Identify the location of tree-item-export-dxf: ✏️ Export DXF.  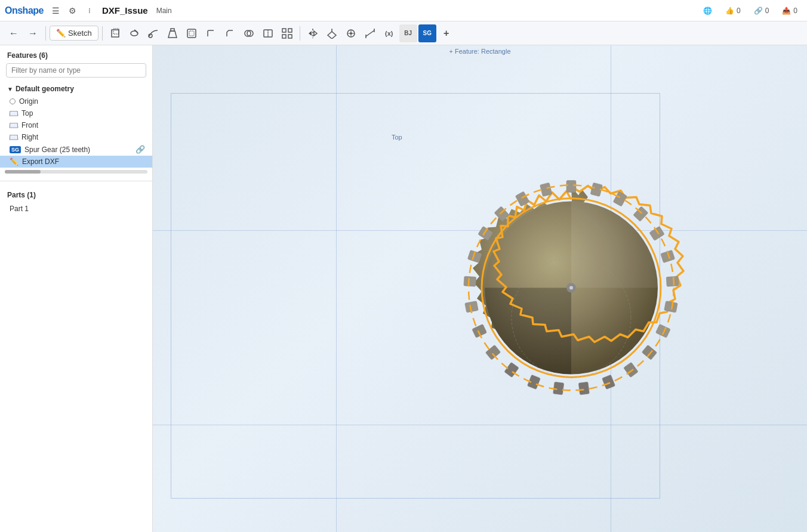
(76, 162).